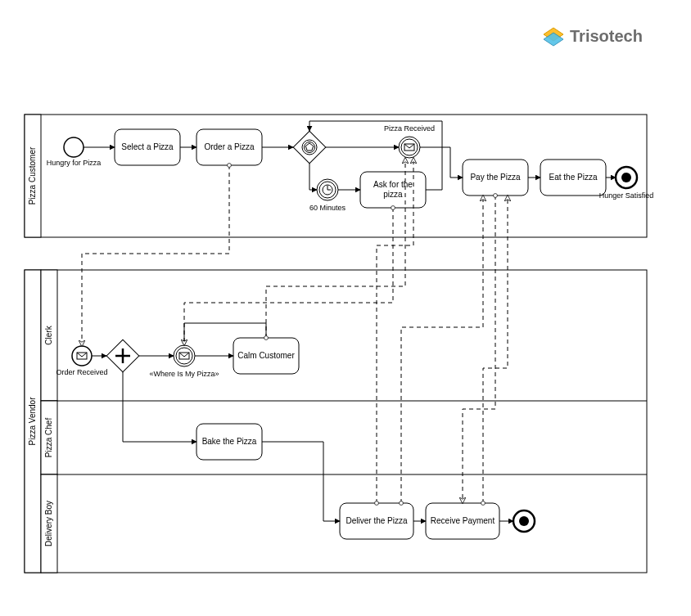 This screenshot has width=691, height=616. I want to click on intermediate-event-pizza-received-label: Pizza Received, so click(409, 128).